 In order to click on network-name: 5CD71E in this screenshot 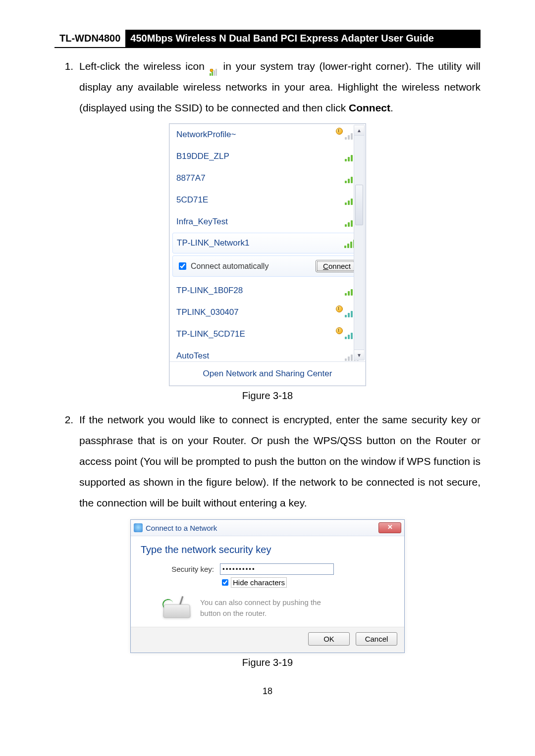, I will do `click(261, 200)`.